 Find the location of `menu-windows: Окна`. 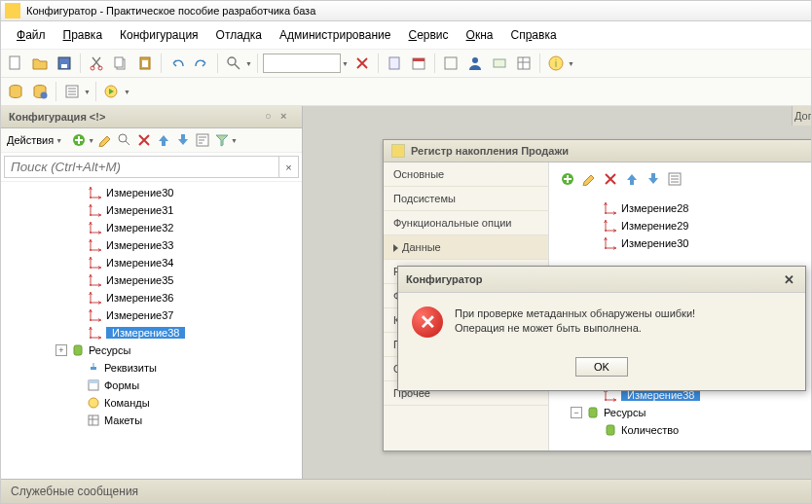

menu-windows: Окна is located at coordinates (480, 35).